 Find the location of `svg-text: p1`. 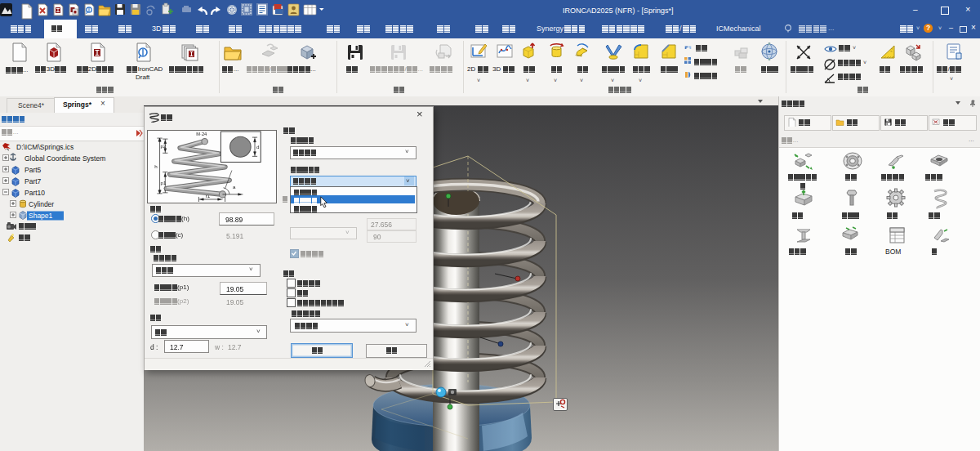

svg-text: p1 is located at coordinates (164, 183).